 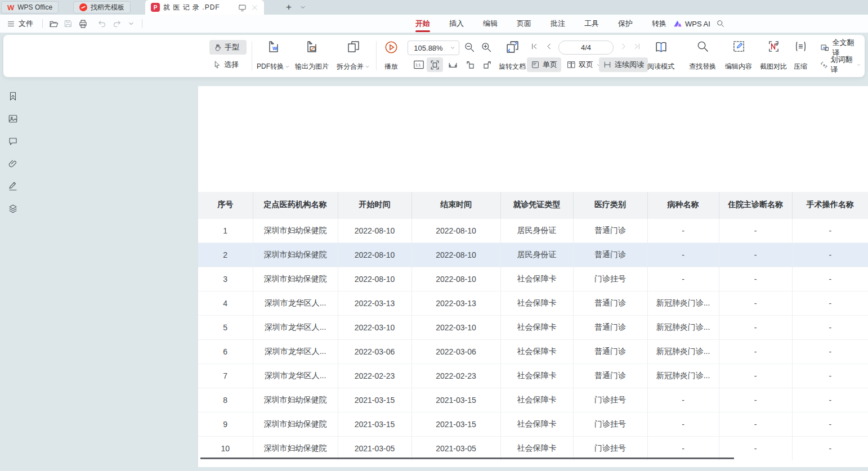 What do you see at coordinates (659, 24) in the screenshot?
I see `menu-tab-7: 转换` at bounding box center [659, 24].